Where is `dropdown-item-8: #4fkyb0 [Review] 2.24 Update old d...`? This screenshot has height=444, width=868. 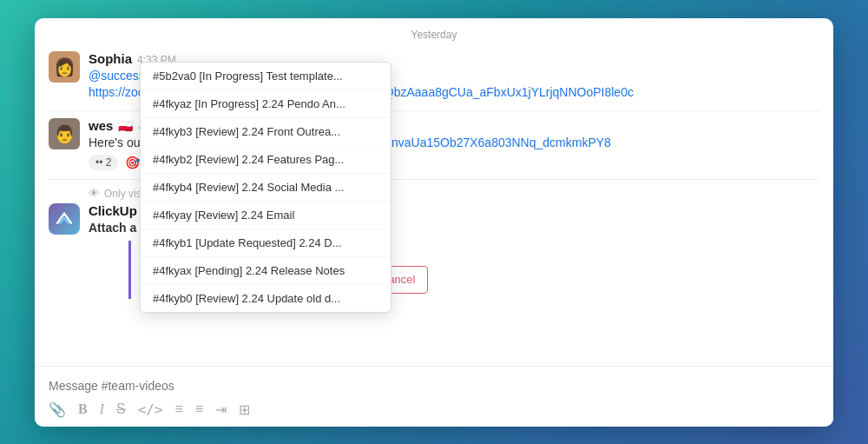 dropdown-item-8: #4fkyb0 [Review] 2.24 Update old d... is located at coordinates (266, 299).